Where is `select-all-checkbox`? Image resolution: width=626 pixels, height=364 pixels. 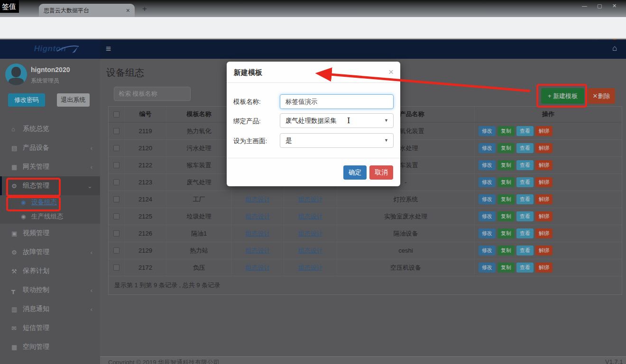 select-all-checkbox is located at coordinates (117, 115).